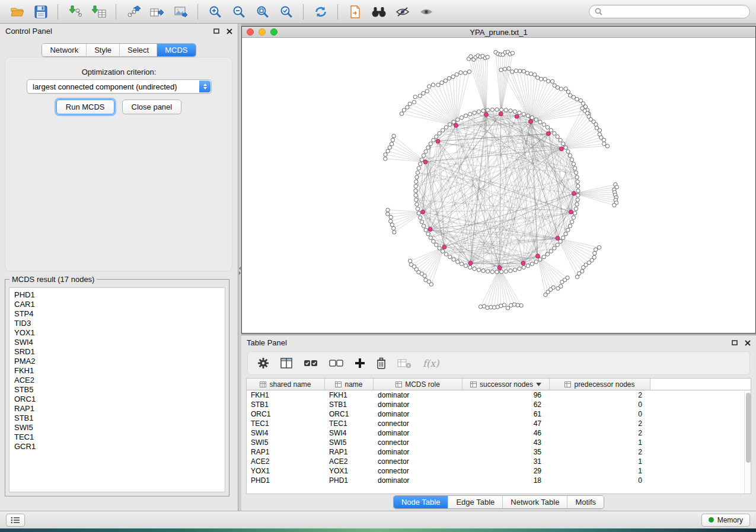 The image size is (756, 532). Describe the element at coordinates (40, 12) in the screenshot. I see `save-button` at that location.